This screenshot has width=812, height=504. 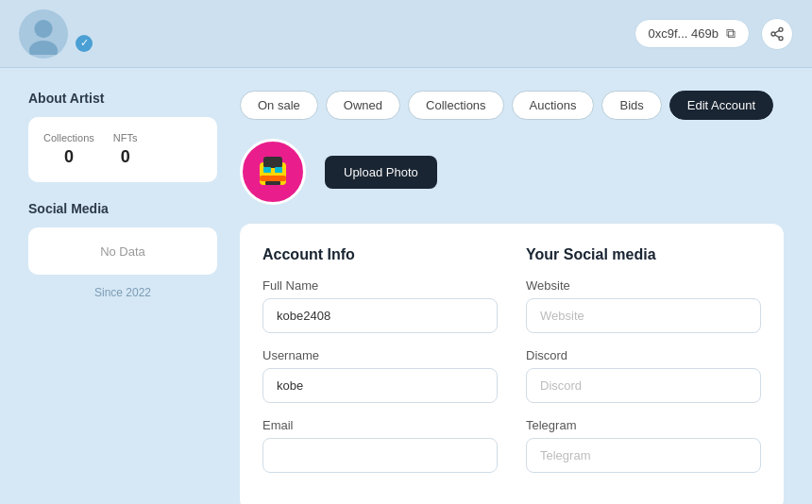 What do you see at coordinates (123, 251) in the screenshot?
I see `social-card: No Data` at bounding box center [123, 251].